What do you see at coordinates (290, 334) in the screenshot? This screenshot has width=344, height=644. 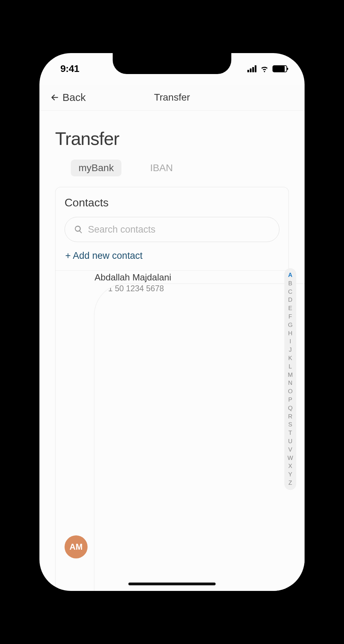 I see `index-letter: H` at bounding box center [290, 334].